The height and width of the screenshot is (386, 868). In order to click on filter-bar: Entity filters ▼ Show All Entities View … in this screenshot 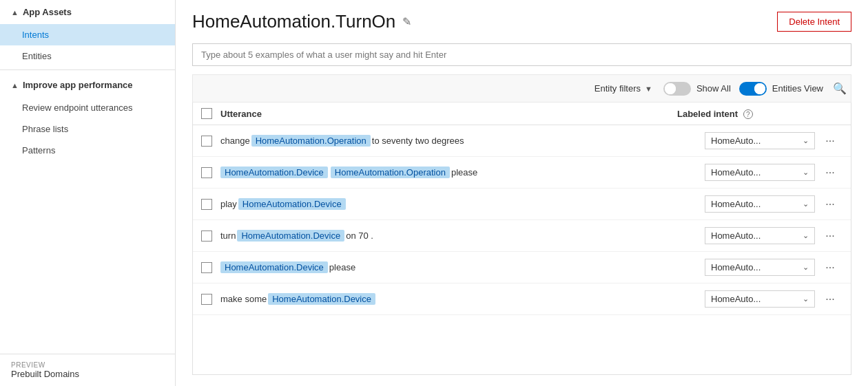, I will do `click(522, 88)`.